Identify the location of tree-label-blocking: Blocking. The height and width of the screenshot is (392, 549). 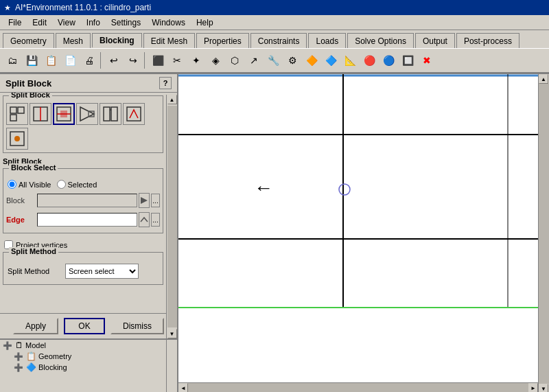
(53, 367).